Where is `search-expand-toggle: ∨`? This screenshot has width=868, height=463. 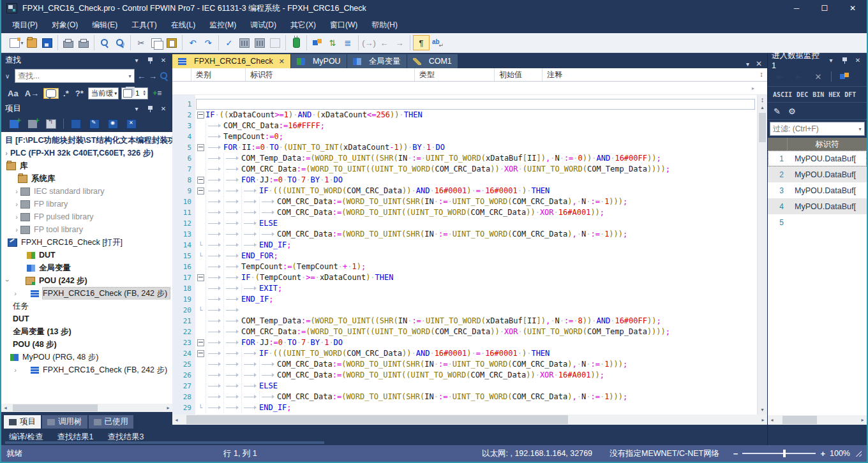 search-expand-toggle: ∨ is located at coordinates (9, 77).